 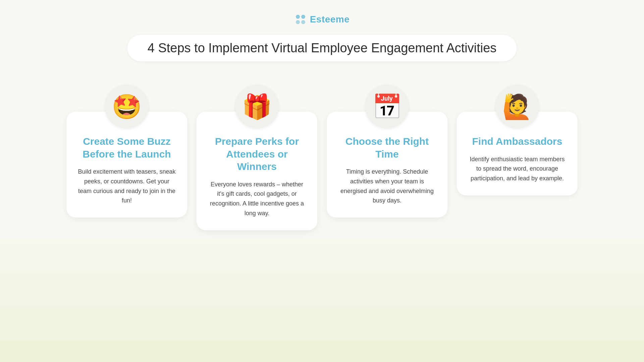 I want to click on card-ambassadors-wrapper: 🙋 Find Ambassadors Identify enthusiastic…, so click(x=517, y=140).